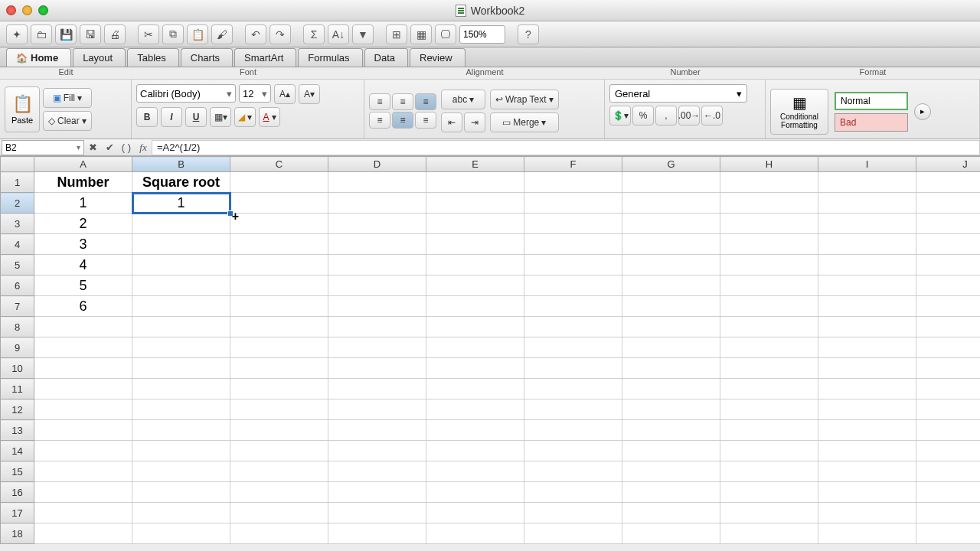  Describe the element at coordinates (18, 223) in the screenshot. I see `row-header: 3` at that location.